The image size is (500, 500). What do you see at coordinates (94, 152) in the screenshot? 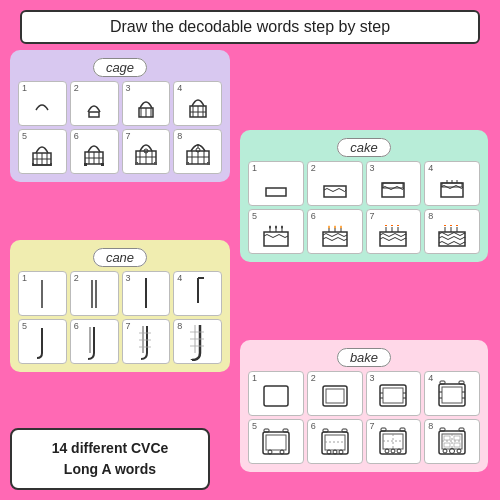
I see `cage-cell-6: 6` at bounding box center [94, 152].